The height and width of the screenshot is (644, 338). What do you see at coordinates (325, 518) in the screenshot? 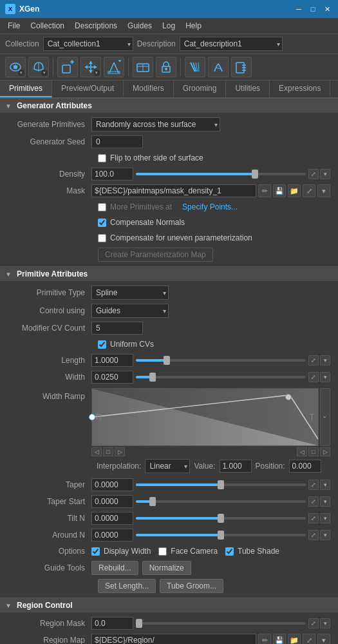
I see `tilt-n-menu-btn: ▾` at bounding box center [325, 518].